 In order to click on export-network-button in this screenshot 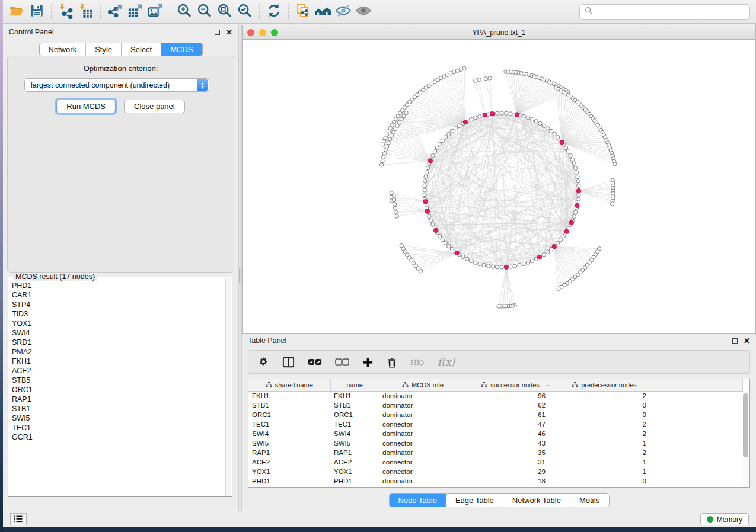, I will do `click(115, 12)`.